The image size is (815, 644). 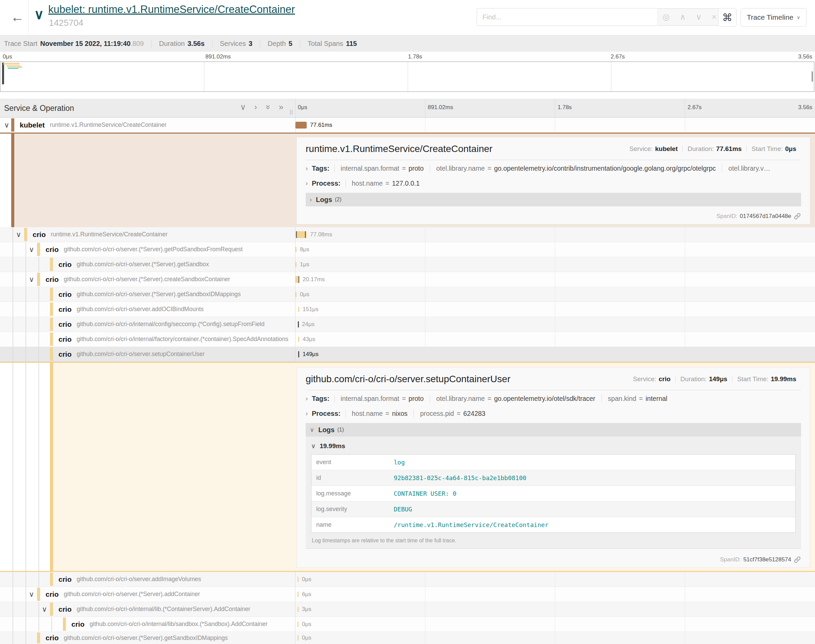 I want to click on trace-view-select: Trace Timeline ∨, so click(x=774, y=17).